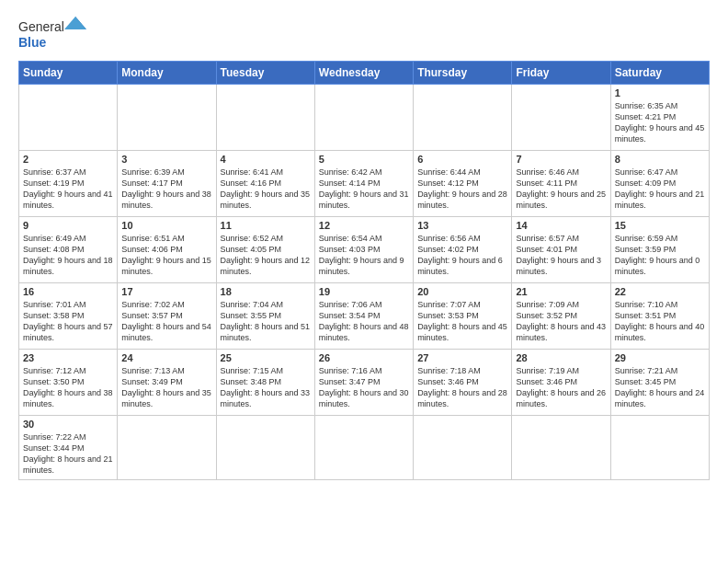 The height and width of the screenshot is (563, 728). I want to click on cell-info: Sunrise: 7:06 AM Sunset: 3:54 PM Dayligh…, so click(364, 322).